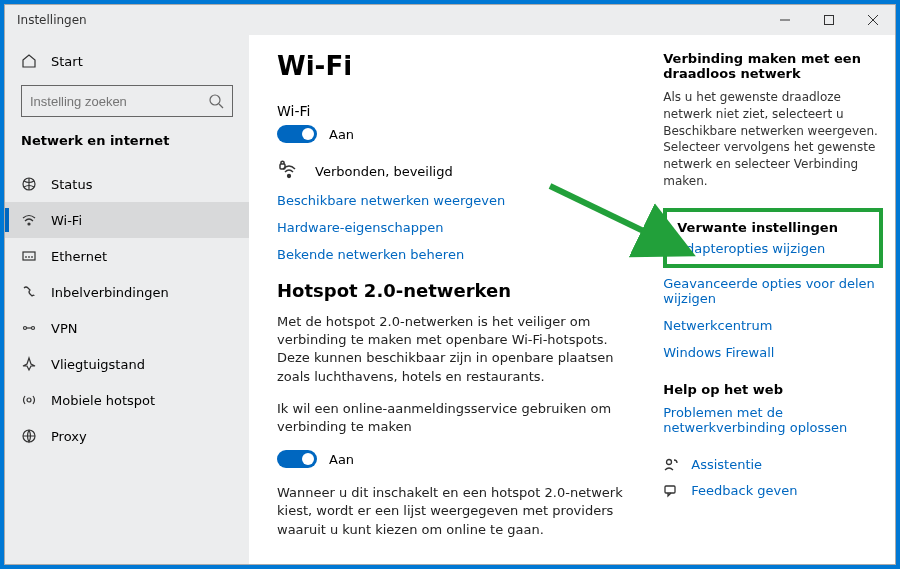 The height and width of the screenshot is (569, 900). Describe the element at coordinates (460, 418) in the screenshot. I see `hotspot-para2: Ik wil een online-aanmeldingsservice geb…` at that location.